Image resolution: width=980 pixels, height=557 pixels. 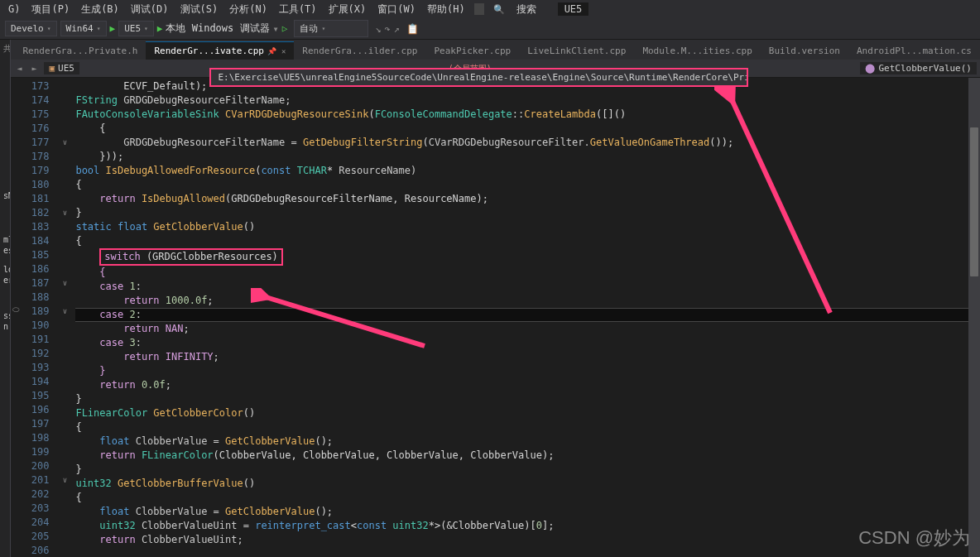 What do you see at coordinates (50, 10) in the screenshot?
I see `menu-item: 项目(P)` at bounding box center [50, 10].